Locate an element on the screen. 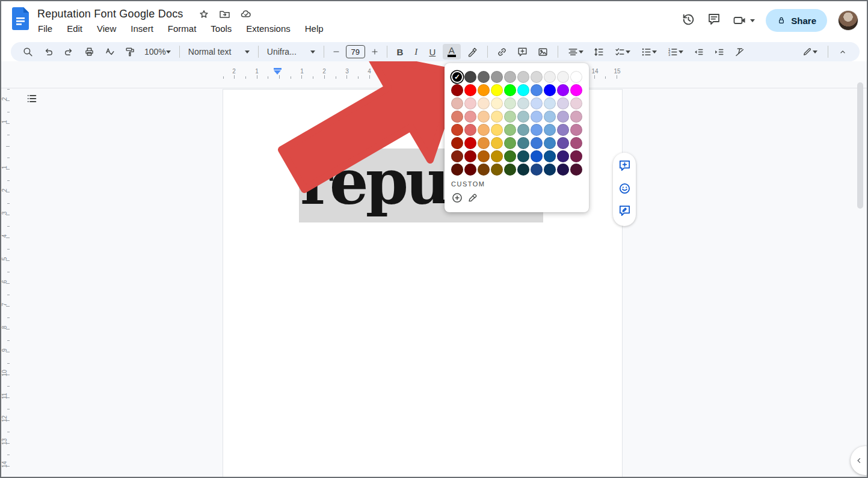 The width and height of the screenshot is (868, 478). menu-view: View is located at coordinates (106, 29).